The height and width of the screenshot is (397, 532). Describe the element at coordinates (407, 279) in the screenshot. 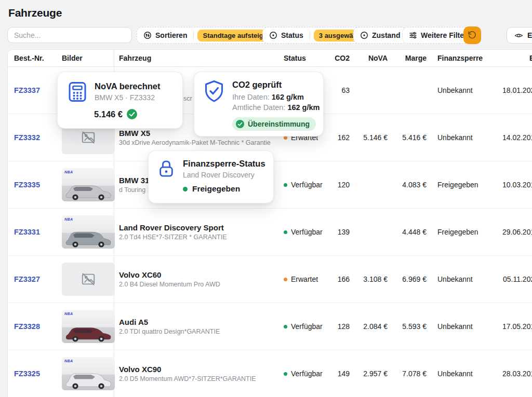

I see `marge-value: 6.969 €` at that location.